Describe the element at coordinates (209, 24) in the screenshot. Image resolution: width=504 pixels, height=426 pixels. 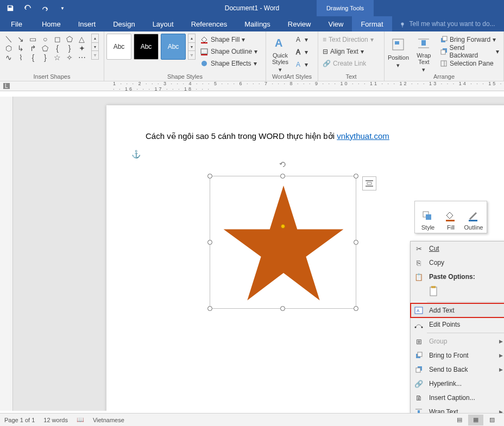
I see `tab-references: References` at that location.